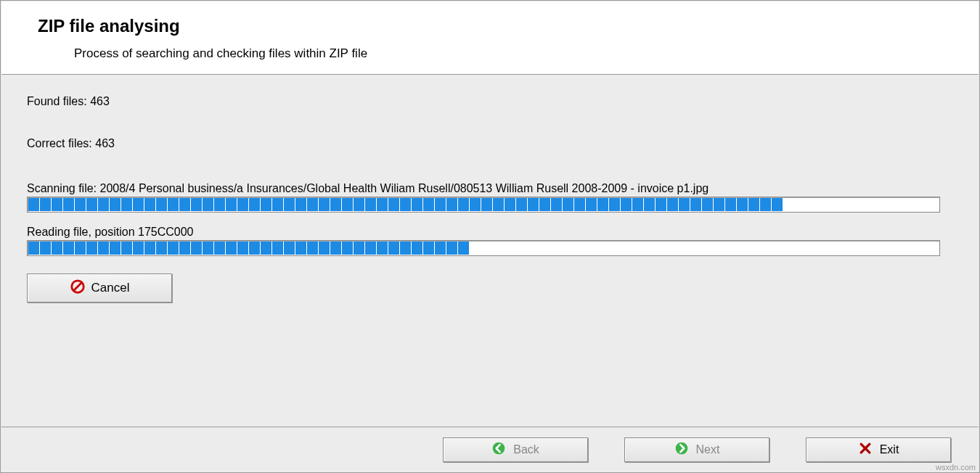 The height and width of the screenshot is (473, 980). What do you see at coordinates (709, 450) in the screenshot?
I see `next-button-label: Next` at bounding box center [709, 450].